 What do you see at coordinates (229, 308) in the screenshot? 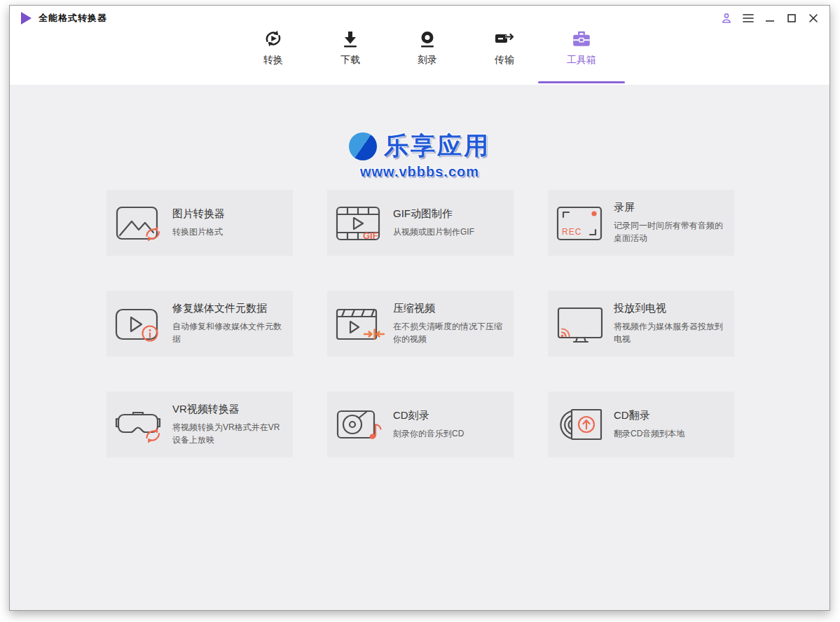
I see `tool-title: 修复媒体文件元数据` at bounding box center [229, 308].